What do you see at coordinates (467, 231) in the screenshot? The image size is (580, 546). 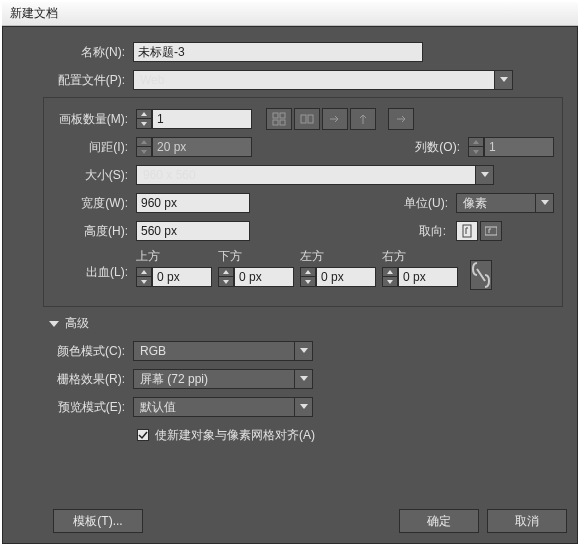 I see `portrait-icon` at bounding box center [467, 231].